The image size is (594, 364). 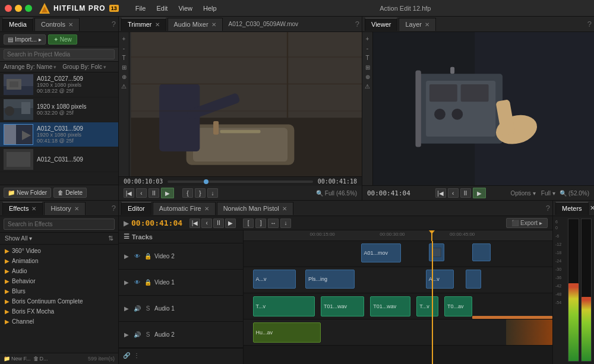 What do you see at coordinates (114, 208) in the screenshot?
I see `effects-panel-help: ?` at bounding box center [114, 208].